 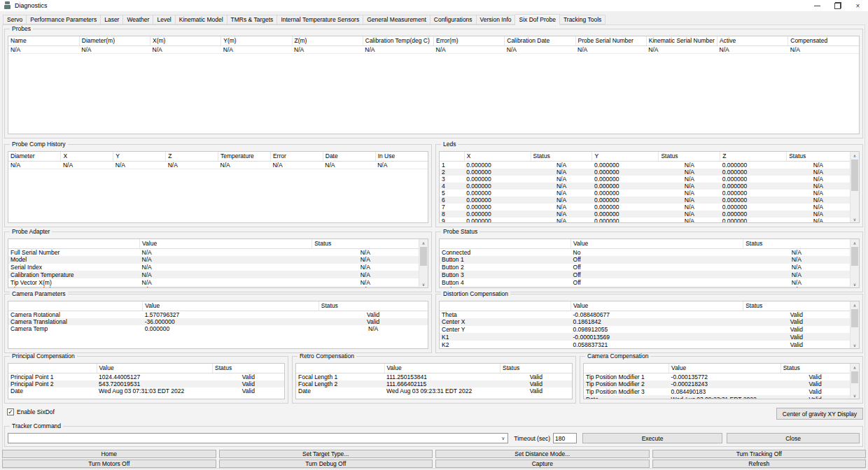 What do you see at coordinates (434, 381) in the screenshot?
I see `retro-compensation-table: ValueStatusFocal Length 1111.250153841Va…` at bounding box center [434, 381].